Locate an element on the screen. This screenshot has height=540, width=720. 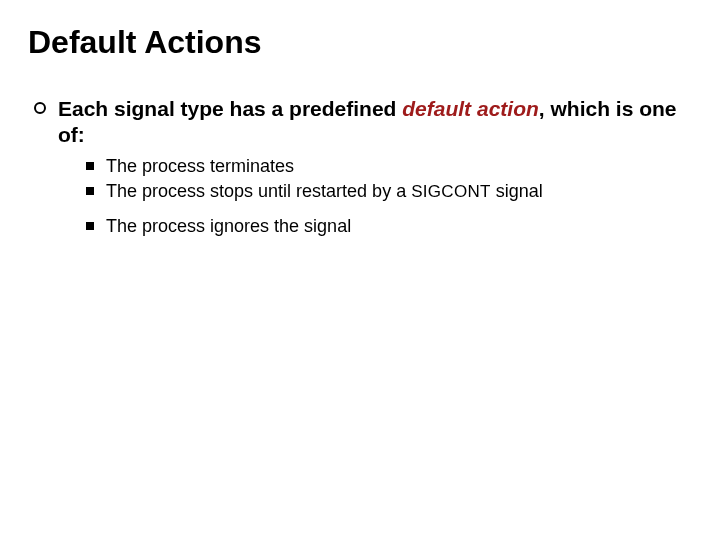
lead-pre: Each signal type has a predefined is located at coordinates (230, 108).